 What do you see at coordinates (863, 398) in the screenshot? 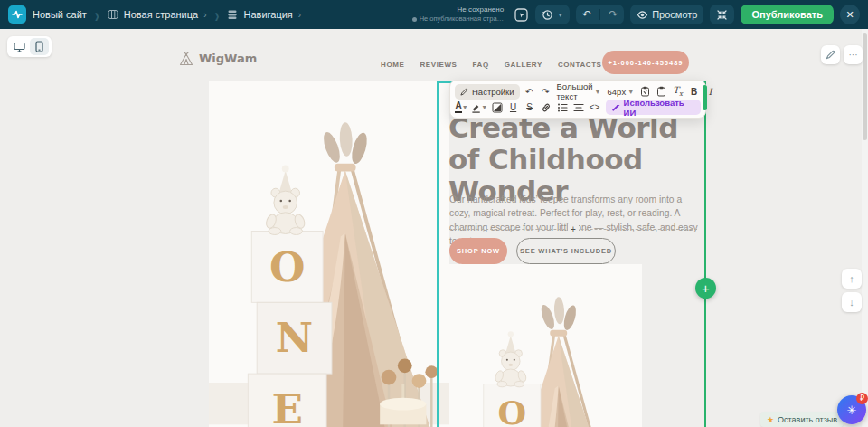
I see `chat-badge-text: ₽` at bounding box center [863, 398].